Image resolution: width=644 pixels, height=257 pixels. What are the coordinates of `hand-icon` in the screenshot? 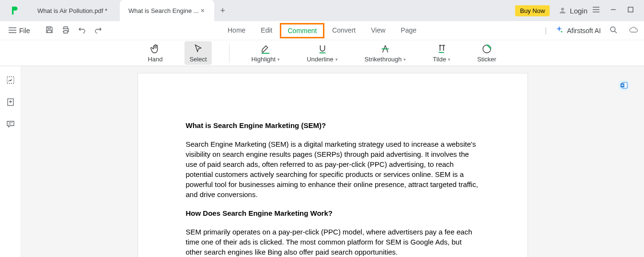 It's located at (155, 49).